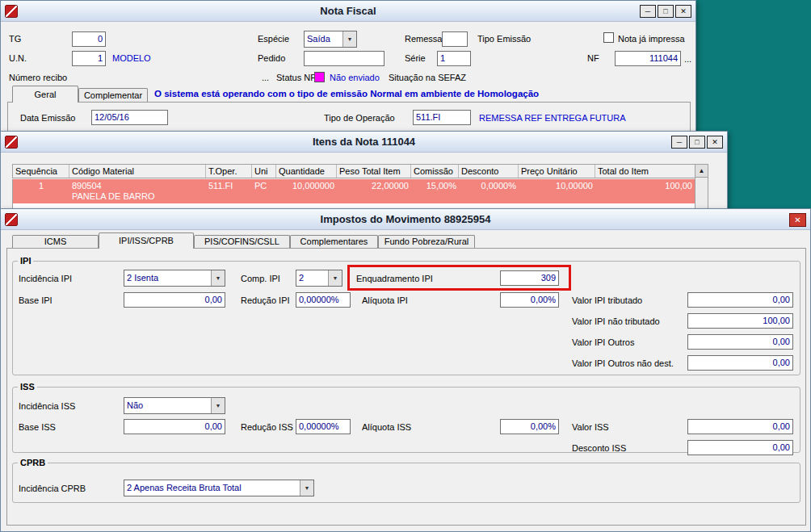 This screenshot has height=532, width=811. Describe the element at coordinates (651, 39) in the screenshot. I see `nota-ja-impressa-label: Nota já impressa` at that location.